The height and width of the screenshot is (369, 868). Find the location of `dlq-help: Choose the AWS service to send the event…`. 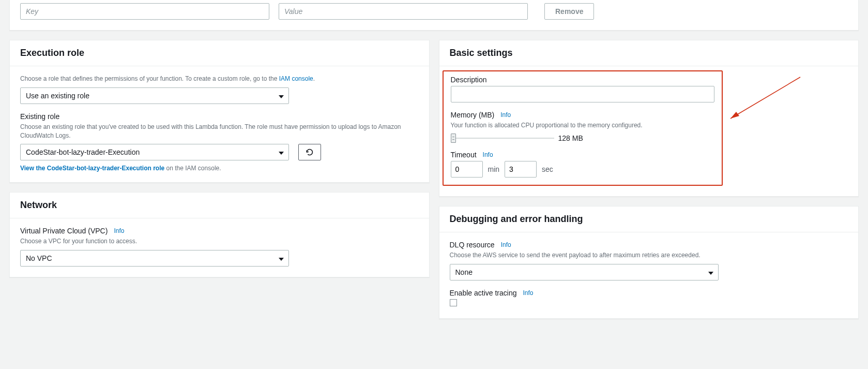

dlq-help: Choose the AWS service to send the event… is located at coordinates (649, 256).